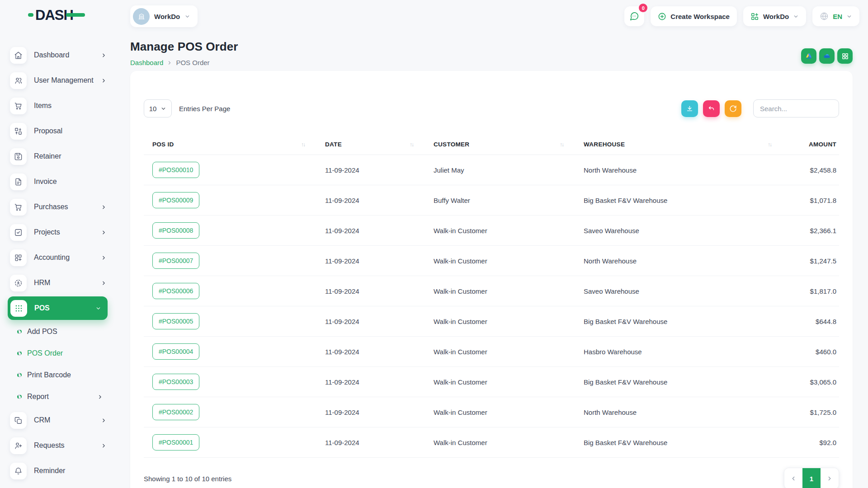 The image size is (868, 488). Describe the element at coordinates (811, 230) in the screenshot. I see `cell-amount: $2,366.1` at that location.